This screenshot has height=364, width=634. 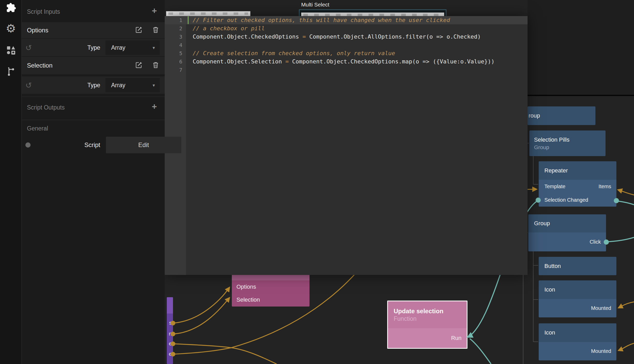 What do you see at coordinates (357, 37) in the screenshot?
I see `code-line: Component.Object.CheckedOptions = Compon…` at bounding box center [357, 37].